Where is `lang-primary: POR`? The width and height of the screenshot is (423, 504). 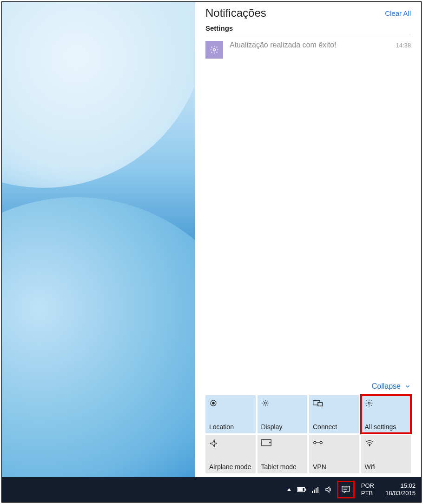
lang-primary: POR is located at coordinates (368, 486).